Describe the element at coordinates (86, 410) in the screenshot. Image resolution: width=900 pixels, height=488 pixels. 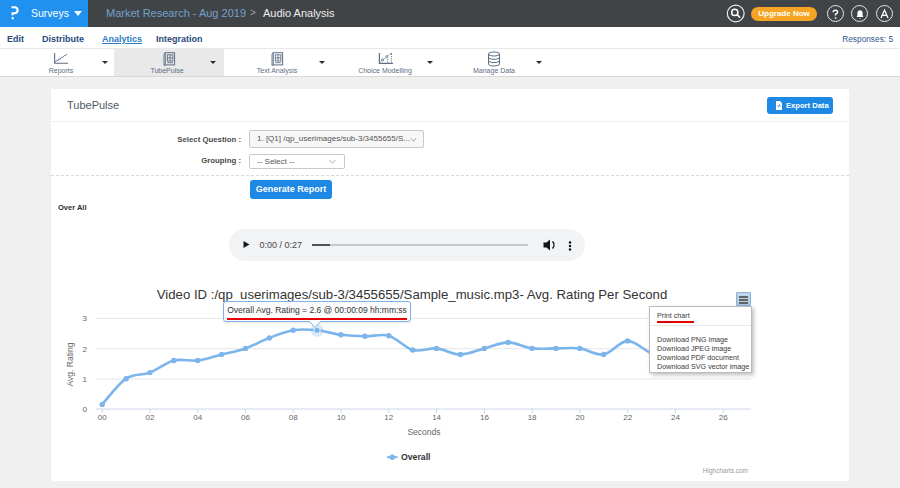
I see `svg-text: 0` at that location.